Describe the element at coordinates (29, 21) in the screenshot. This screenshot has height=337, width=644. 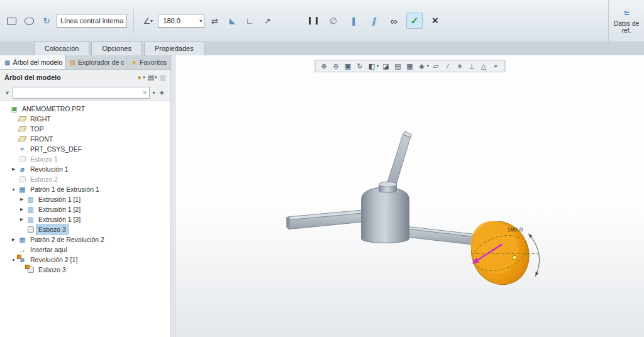
I see `select-region-button` at that location.